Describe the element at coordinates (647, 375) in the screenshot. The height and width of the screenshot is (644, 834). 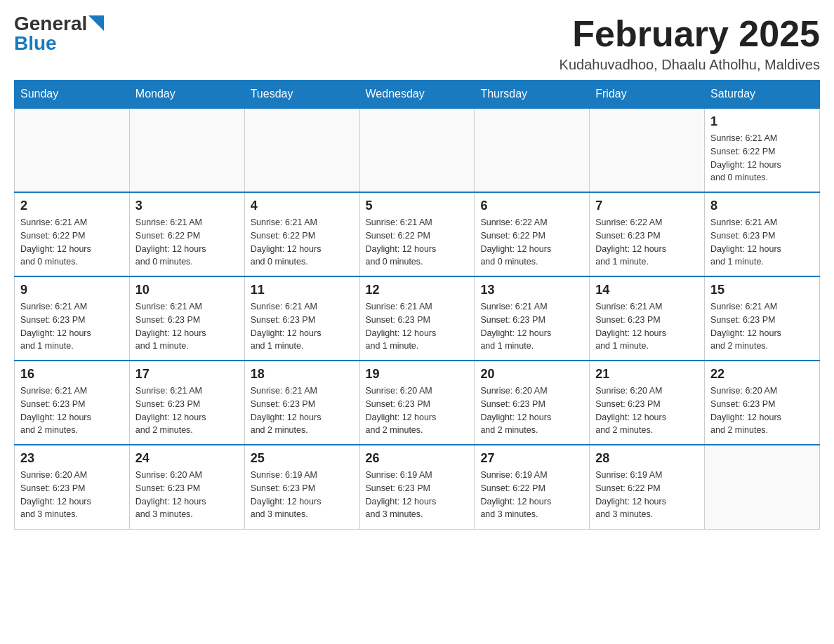
I see `day-number: 21` at that location.